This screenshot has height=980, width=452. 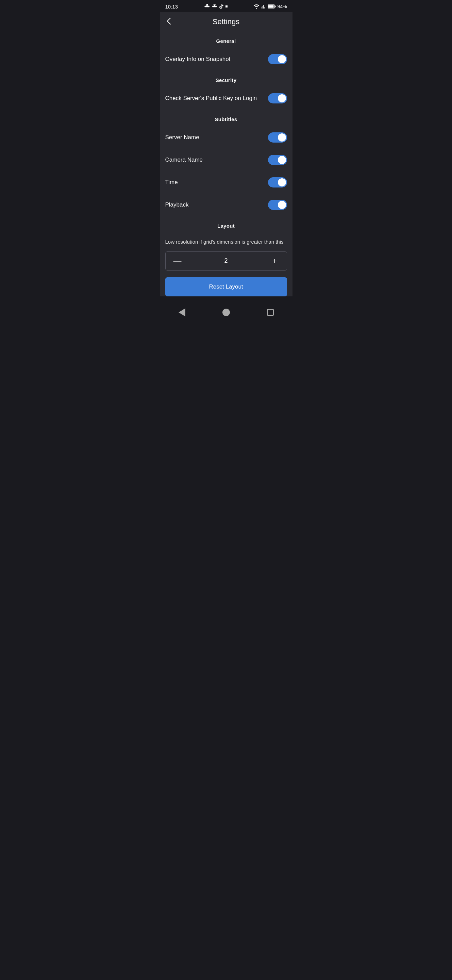 I want to click on section-layout-header: Layout, so click(x=226, y=224).